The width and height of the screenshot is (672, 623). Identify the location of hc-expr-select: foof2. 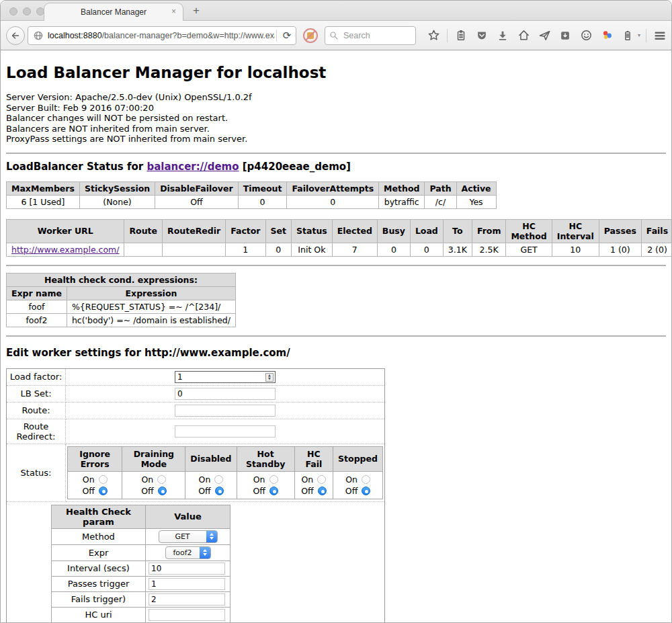
(188, 552).